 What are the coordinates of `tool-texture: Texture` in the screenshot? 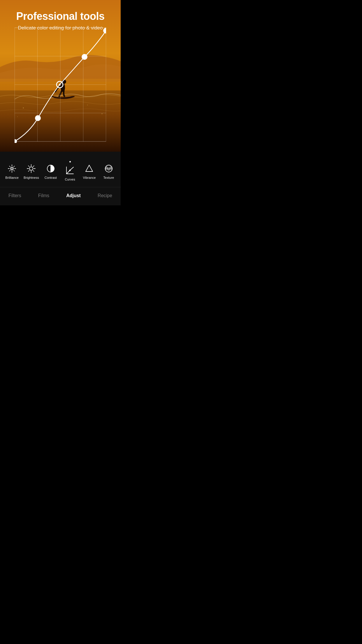 It's located at (109, 171).